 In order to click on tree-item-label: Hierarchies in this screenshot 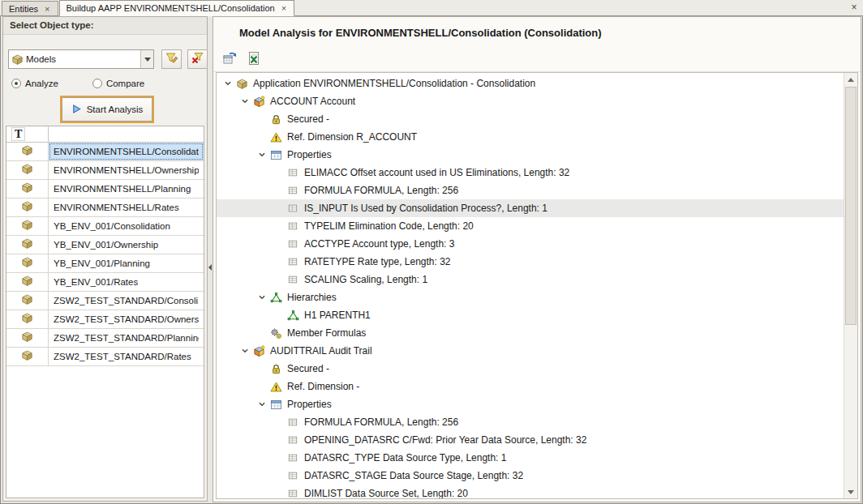, I will do `click(310, 297)`.